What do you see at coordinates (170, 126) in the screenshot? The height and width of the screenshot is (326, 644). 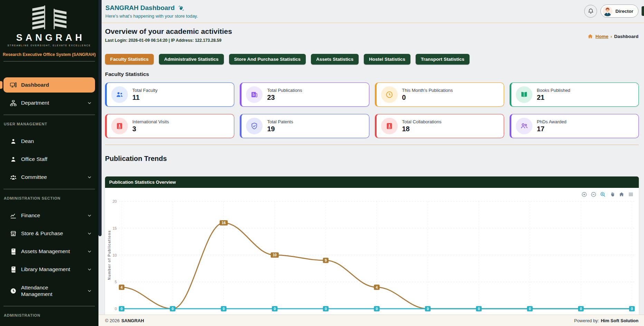 I see `stat-card-international-visits: International Visits 3` at bounding box center [170, 126].